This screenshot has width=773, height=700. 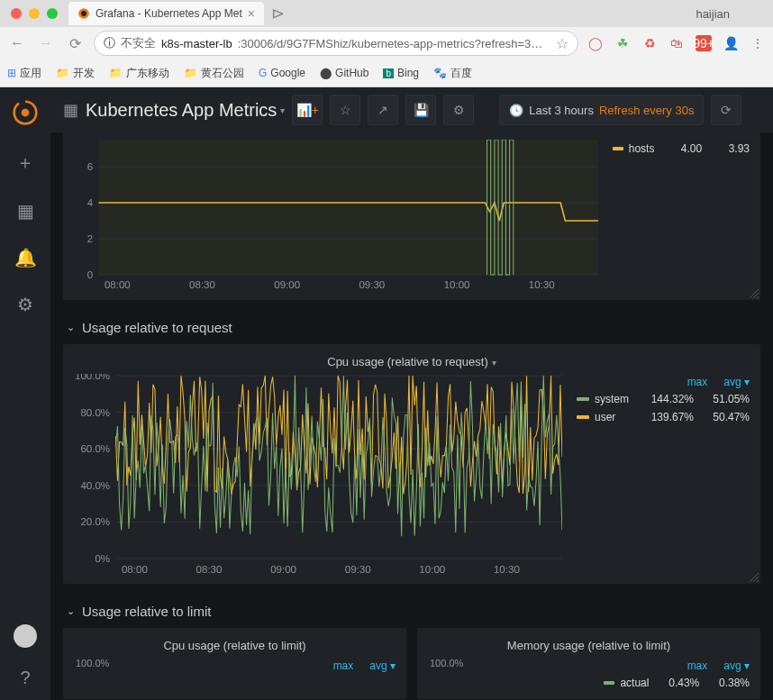 I want to click on svg-text: 10:30, so click(x=542, y=285).